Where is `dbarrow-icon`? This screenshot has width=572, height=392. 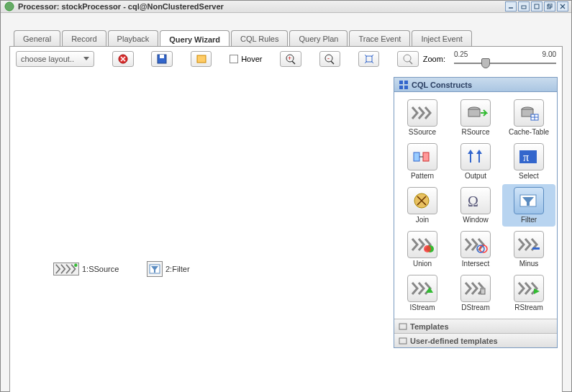 dbarrow-icon is located at coordinates (476, 113).